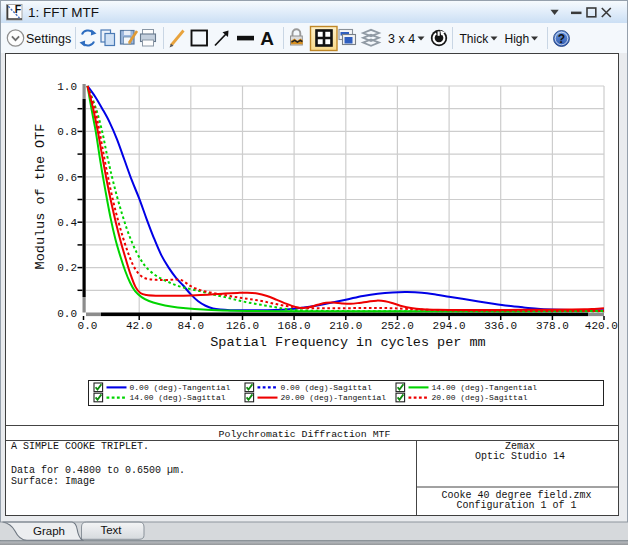  What do you see at coordinates (516, 506) in the screenshot?
I see `svg-text: Configuration 1 of 1` at bounding box center [516, 506].